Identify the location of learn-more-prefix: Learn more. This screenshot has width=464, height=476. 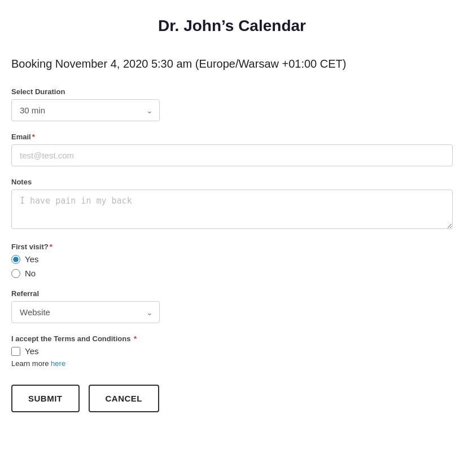
(30, 363).